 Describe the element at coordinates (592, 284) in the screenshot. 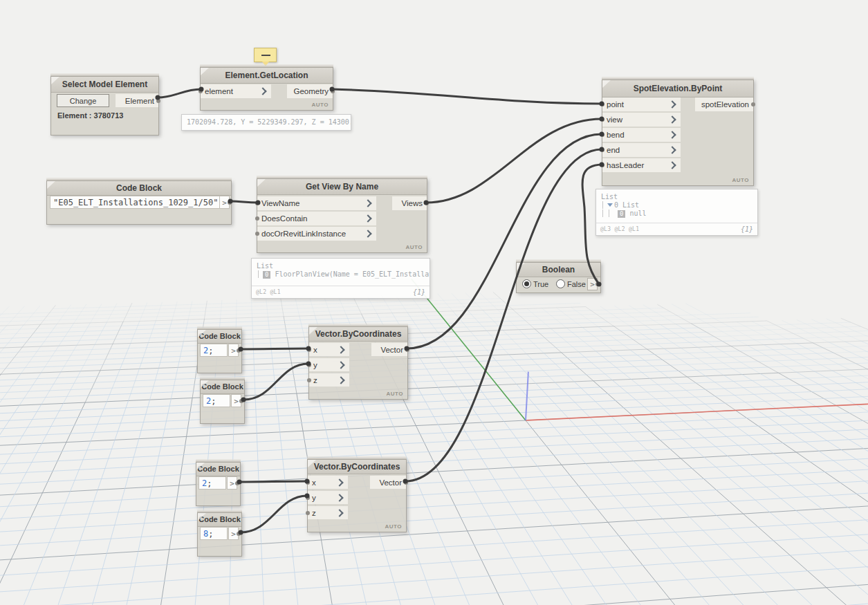

I see `output-port-boolean: >` at that location.